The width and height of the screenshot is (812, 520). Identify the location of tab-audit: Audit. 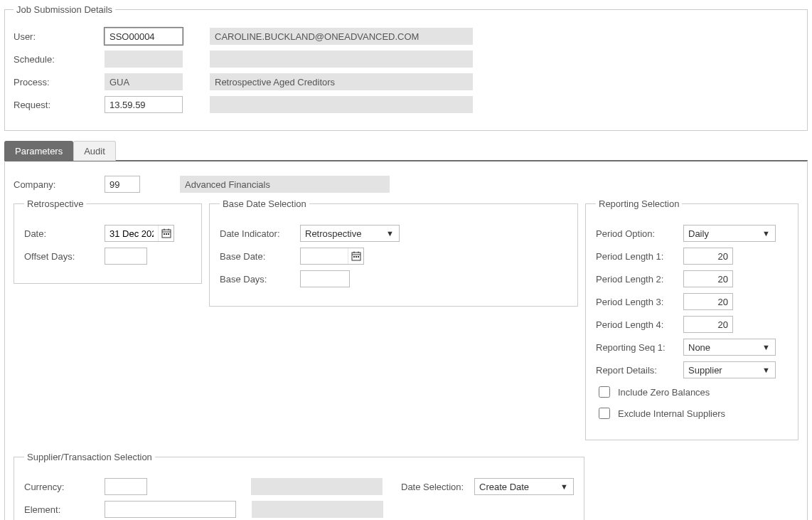
(95, 151).